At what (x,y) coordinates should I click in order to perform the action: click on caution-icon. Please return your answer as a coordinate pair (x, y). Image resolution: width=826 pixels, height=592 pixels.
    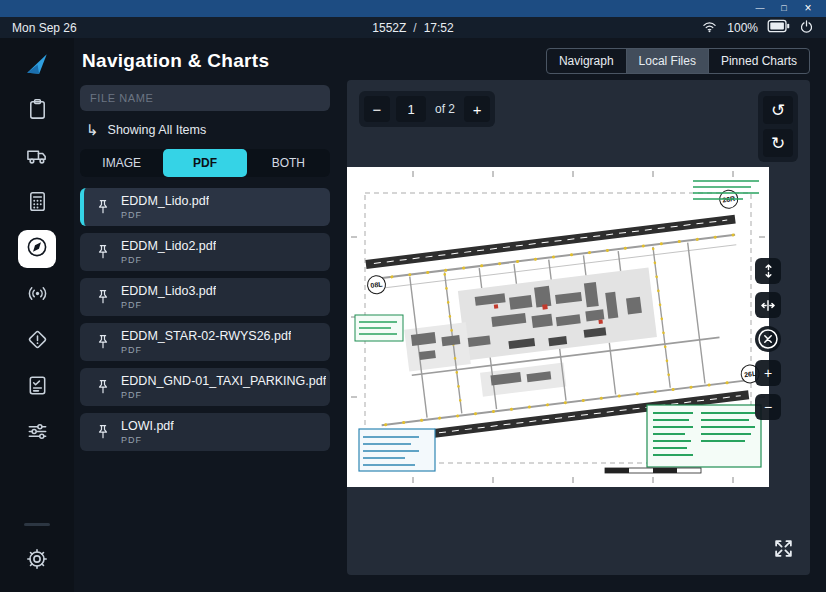
    Looking at the image, I should click on (38, 342).